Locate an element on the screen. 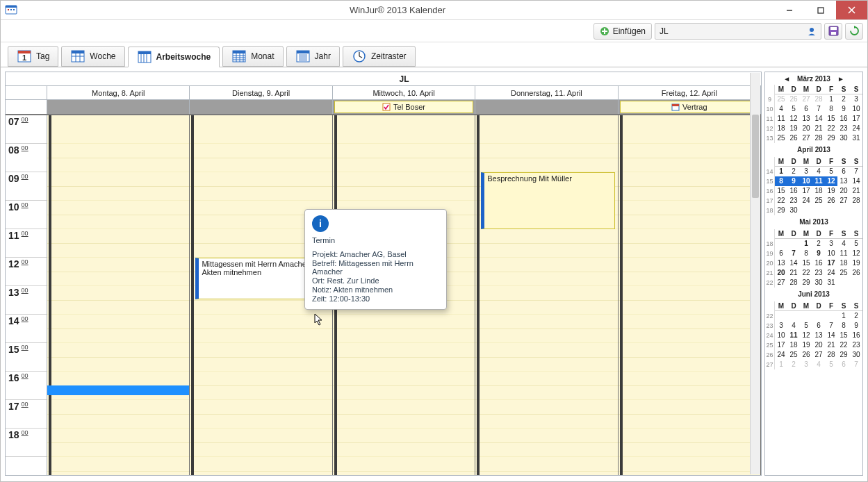  allday-cell: Tel Boser is located at coordinates (404, 107).